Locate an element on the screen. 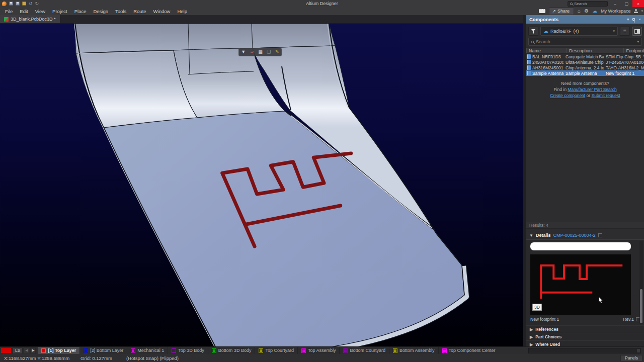  table-row: BAL-NRF01D3 Conjugate Match Bal... STM-F… is located at coordinates (585, 56).